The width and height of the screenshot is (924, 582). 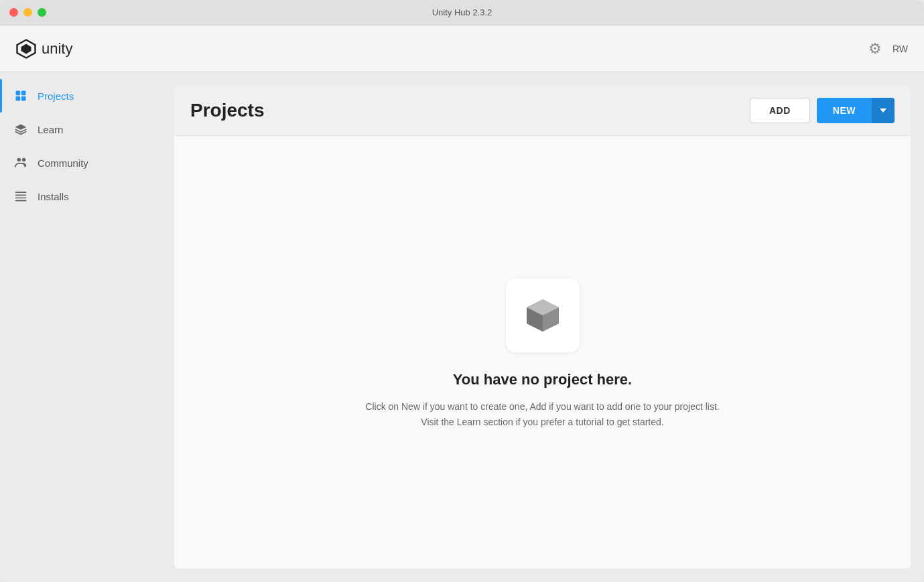 What do you see at coordinates (875, 49) in the screenshot?
I see `settings-icon: ⚙` at bounding box center [875, 49].